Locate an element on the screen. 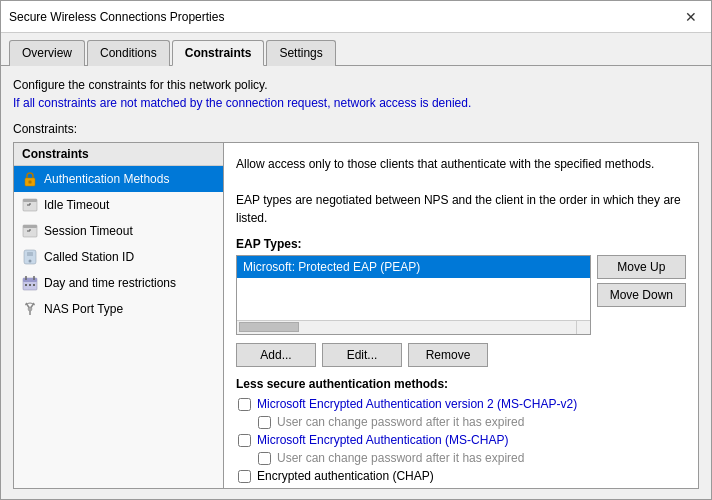 The height and width of the screenshot is (500, 712). h-scroll-thumb is located at coordinates (269, 327).